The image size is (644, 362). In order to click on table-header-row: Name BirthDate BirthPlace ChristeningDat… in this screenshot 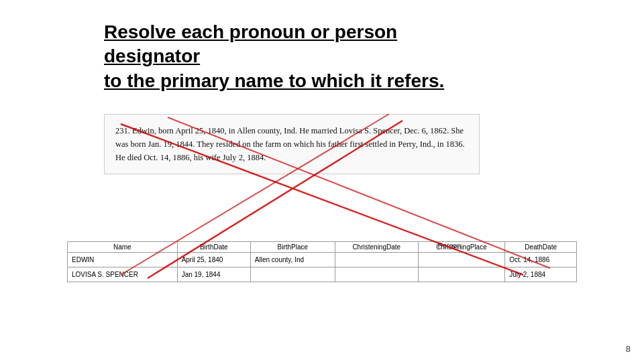, I will do `click(322, 247)`.